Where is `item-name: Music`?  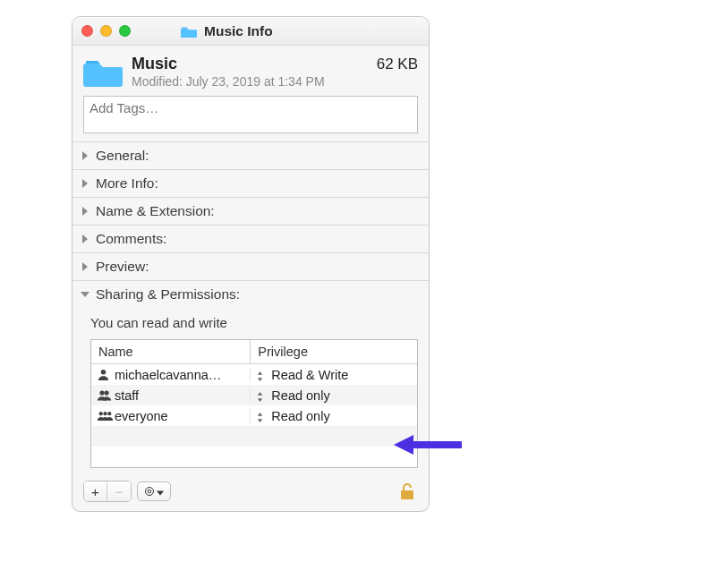 item-name: Music is located at coordinates (250, 64).